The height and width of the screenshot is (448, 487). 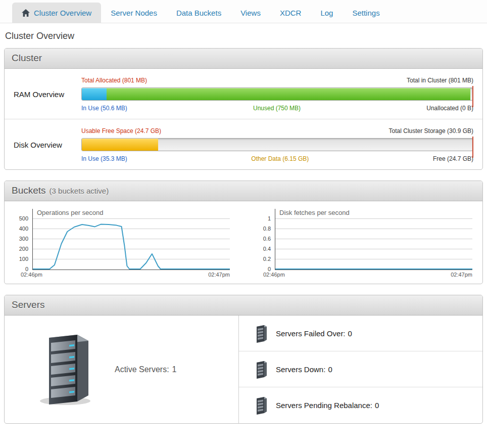 I want to click on chart-title: Disk fetches per second, so click(x=374, y=213).